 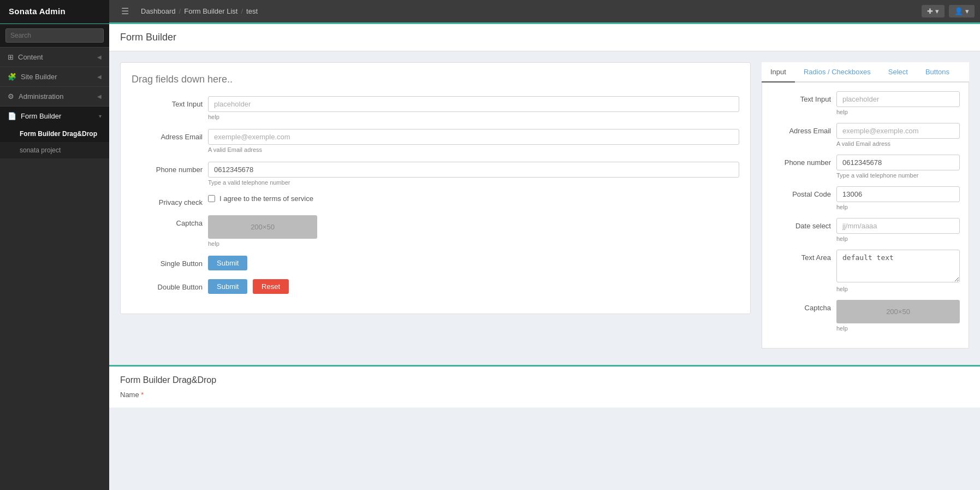 I want to click on right-panel: Input Radios / Checkboxes Select Buttons…, so click(x=865, y=205).